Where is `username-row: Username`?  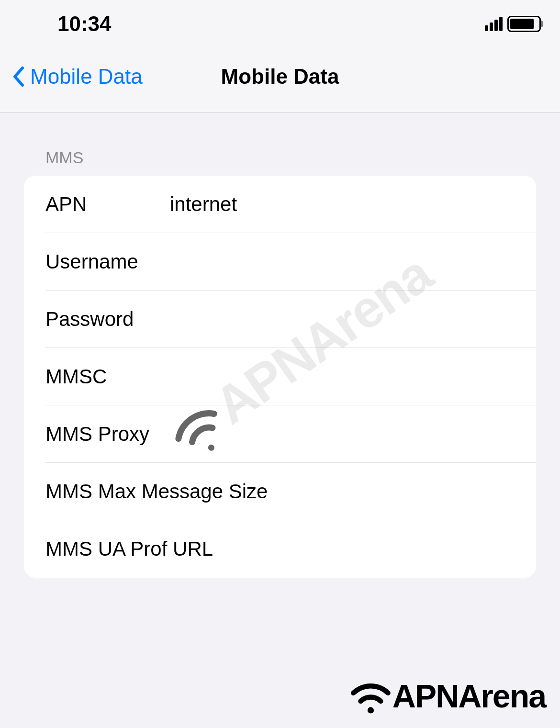
username-row: Username is located at coordinates (280, 262).